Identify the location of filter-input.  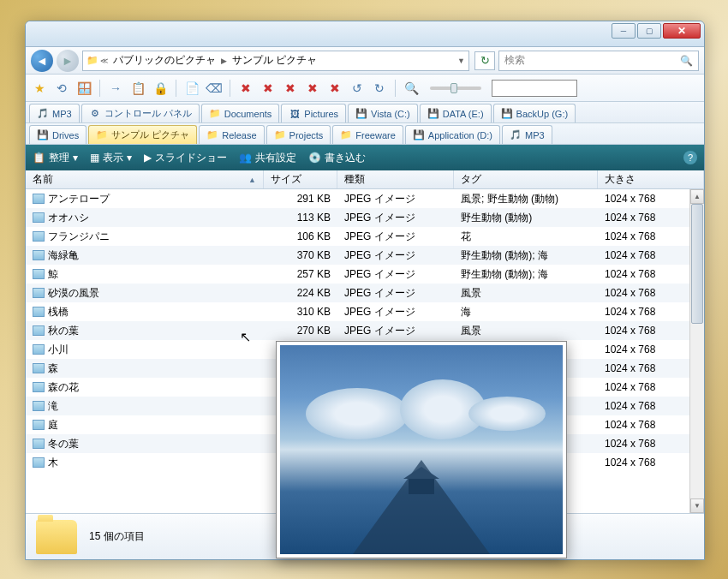
(534, 88).